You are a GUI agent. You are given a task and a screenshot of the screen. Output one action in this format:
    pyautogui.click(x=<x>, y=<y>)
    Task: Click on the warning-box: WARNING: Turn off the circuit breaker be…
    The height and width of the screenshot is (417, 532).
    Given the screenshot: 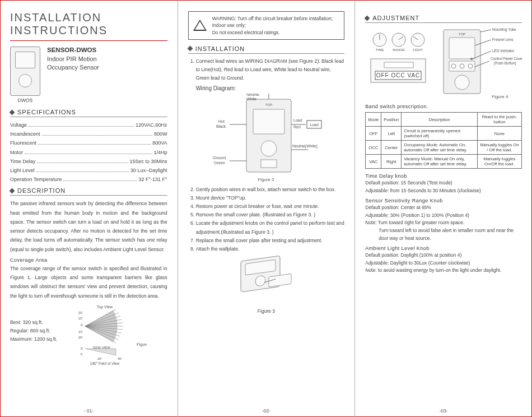 What is the action you would take?
    pyautogui.click(x=267, y=26)
    